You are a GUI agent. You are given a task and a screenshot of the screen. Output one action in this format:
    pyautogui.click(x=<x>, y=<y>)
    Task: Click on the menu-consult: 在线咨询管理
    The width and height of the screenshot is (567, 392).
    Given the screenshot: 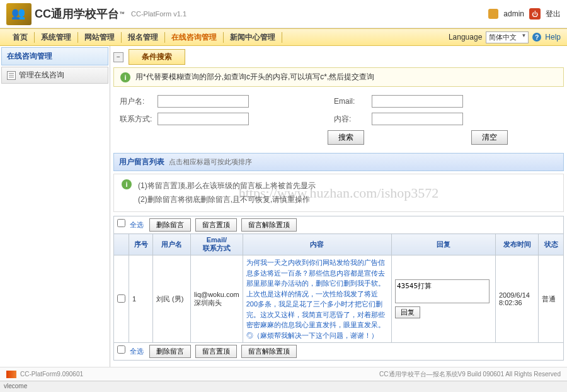 What is the action you would take?
    pyautogui.click(x=194, y=38)
    